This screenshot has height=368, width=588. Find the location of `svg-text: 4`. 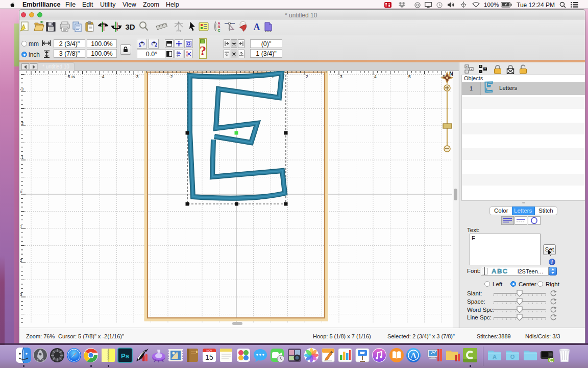

svg-text: 4 is located at coordinates (376, 77).